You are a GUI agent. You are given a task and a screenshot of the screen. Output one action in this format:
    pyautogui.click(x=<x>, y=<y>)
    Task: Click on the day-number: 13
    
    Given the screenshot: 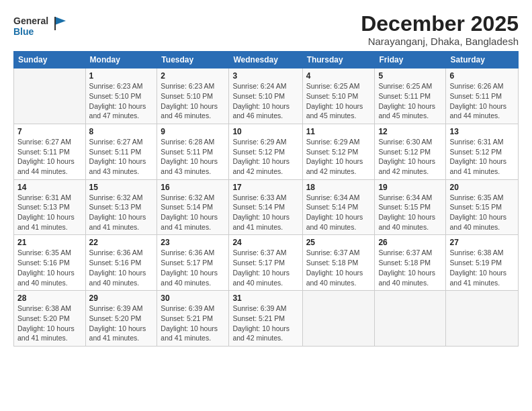 What is the action you would take?
    pyautogui.click(x=482, y=132)
    